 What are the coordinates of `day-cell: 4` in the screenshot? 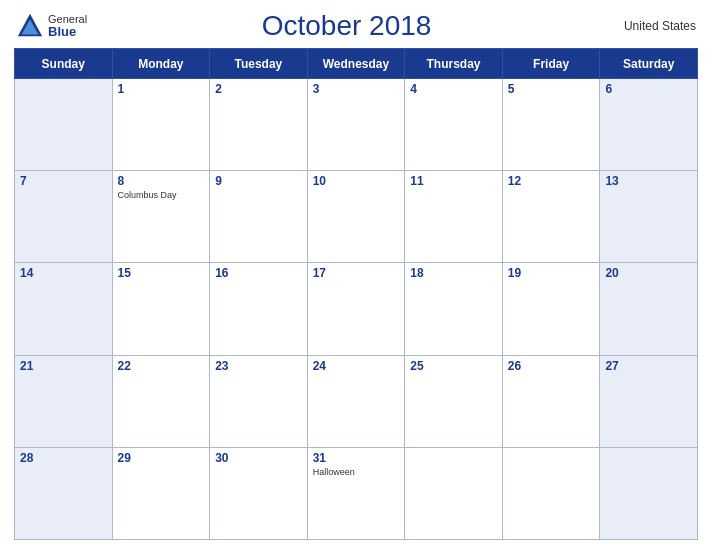 It's located at (454, 125).